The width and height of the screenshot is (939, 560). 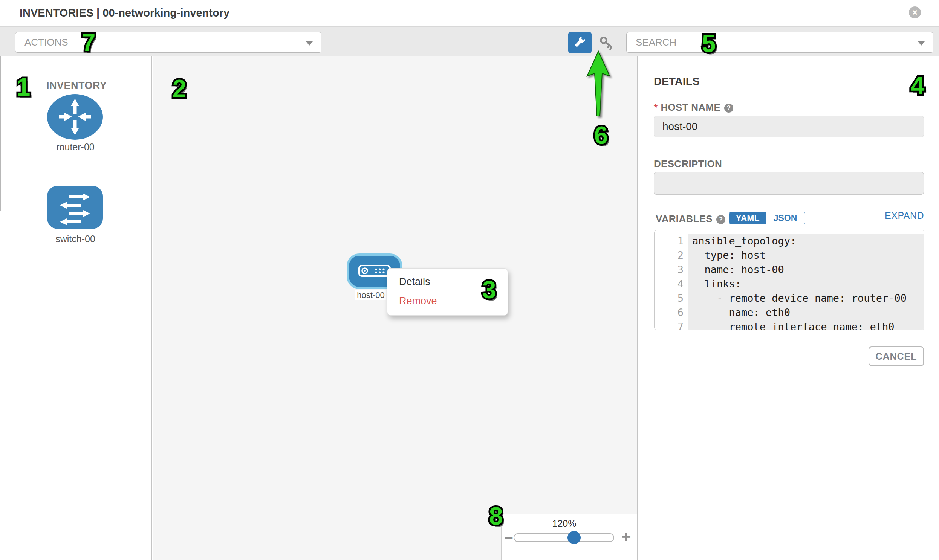 I want to click on annotation-4: 4, so click(x=917, y=85).